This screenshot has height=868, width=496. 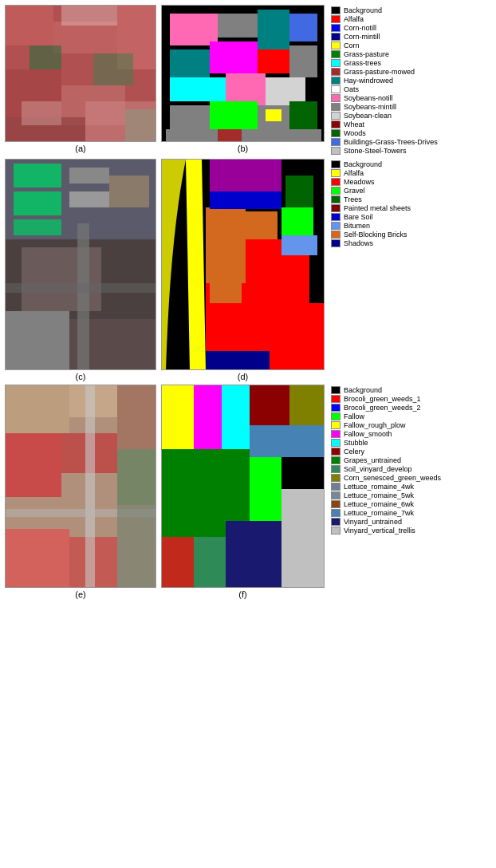 What do you see at coordinates (389, 226) in the screenshot?
I see `legend2-bitumen: Bitumen` at bounding box center [389, 226].